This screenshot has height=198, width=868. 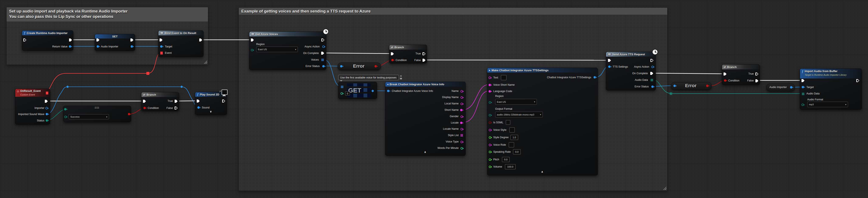 What do you see at coordinates (65, 117) in the screenshot?
I see `equal-b-pin` at bounding box center [65, 117].